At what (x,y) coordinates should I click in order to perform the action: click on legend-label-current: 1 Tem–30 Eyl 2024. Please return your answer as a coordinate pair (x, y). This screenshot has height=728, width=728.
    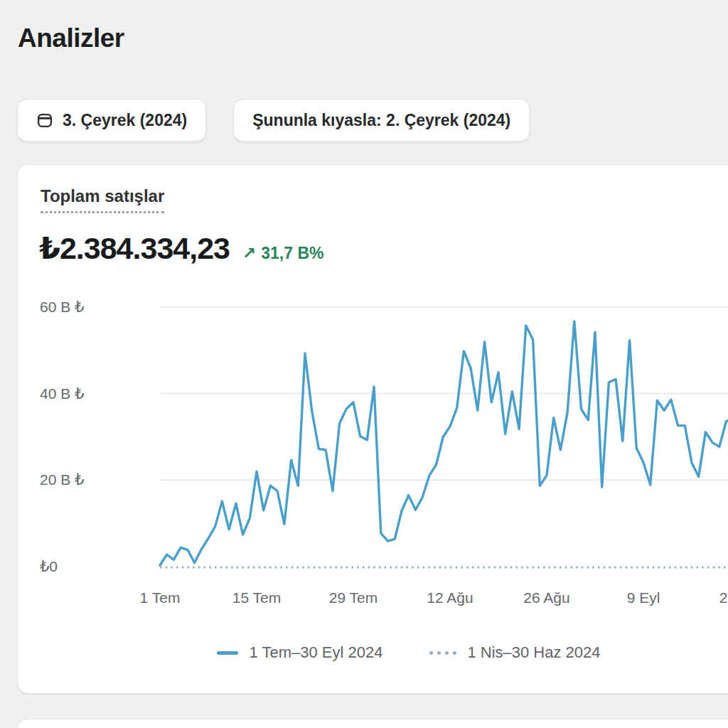
    Looking at the image, I should click on (316, 653).